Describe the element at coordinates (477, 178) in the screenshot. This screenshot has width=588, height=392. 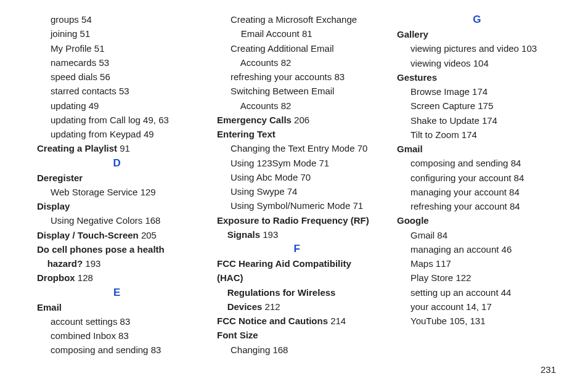
I see `index-subentry: configuring your account 84` at that location.